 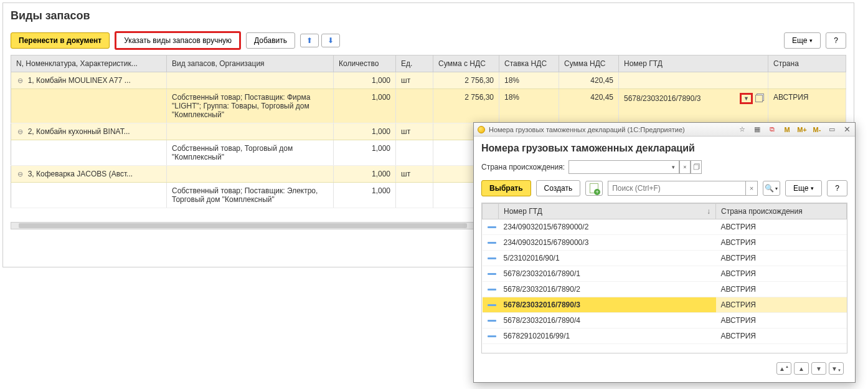 I want to click on arrow-up-icon: ⬆, so click(x=309, y=41).